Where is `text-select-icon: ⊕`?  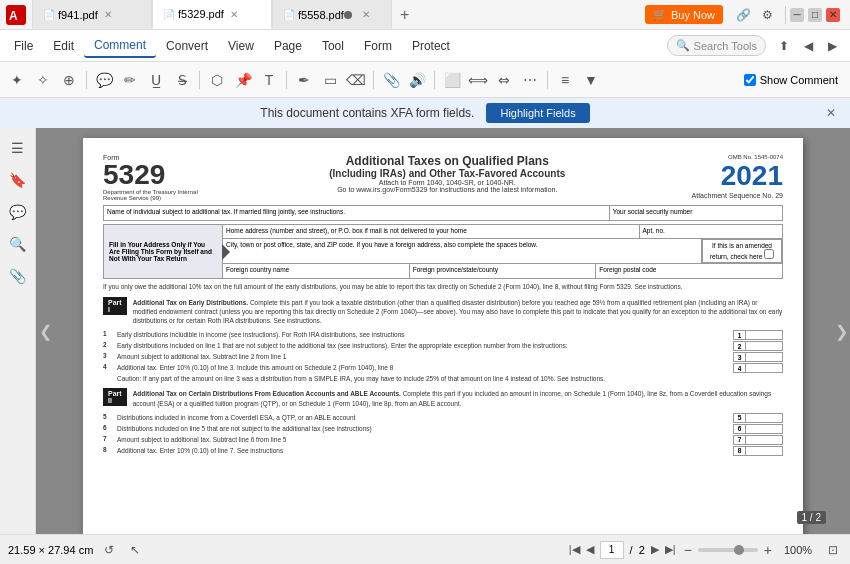 text-select-icon: ⊕ is located at coordinates (69, 80).